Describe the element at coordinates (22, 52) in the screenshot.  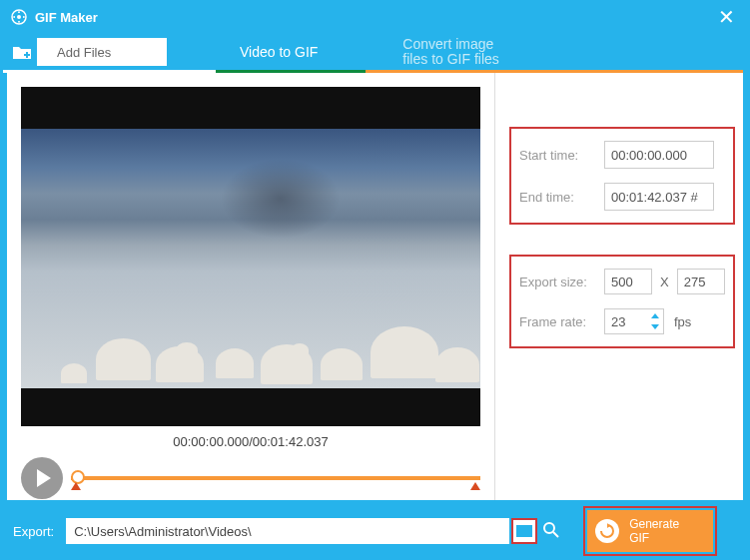
I see `add-files-icon` at that location.